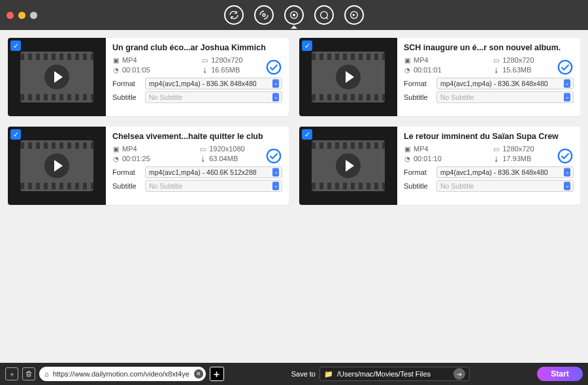 This screenshot has width=588, height=385. What do you see at coordinates (303, 374) in the screenshot?
I see `save-to-label: Save to` at bounding box center [303, 374].